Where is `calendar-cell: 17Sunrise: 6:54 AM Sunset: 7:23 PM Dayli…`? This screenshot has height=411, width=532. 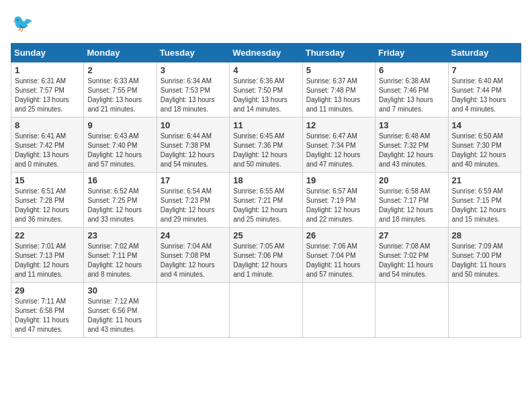 calendar-cell: 17Sunrise: 6:54 AM Sunset: 7:23 PM Dayli… is located at coordinates (193, 200).